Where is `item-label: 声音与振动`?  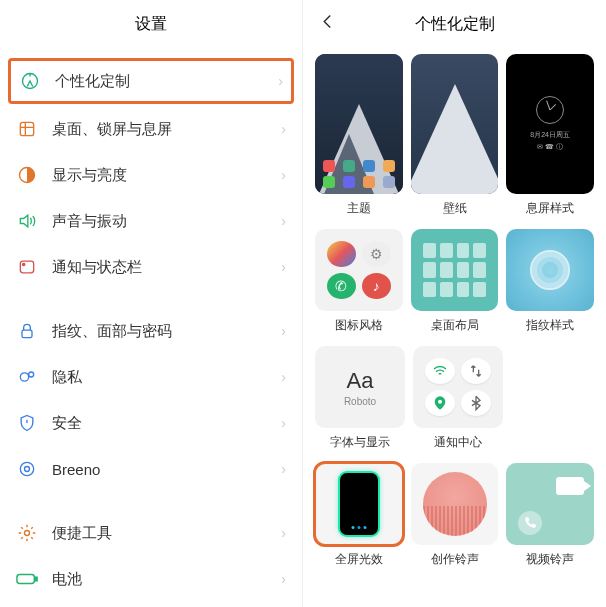 item-label: 声音与振动 is located at coordinates (166, 222).